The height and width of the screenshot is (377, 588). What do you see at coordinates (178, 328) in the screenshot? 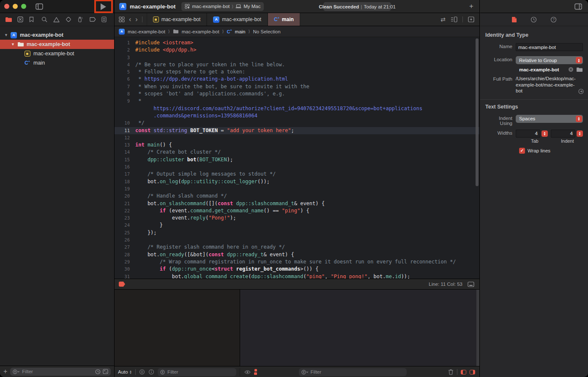
I see `variables-view` at bounding box center [178, 328].